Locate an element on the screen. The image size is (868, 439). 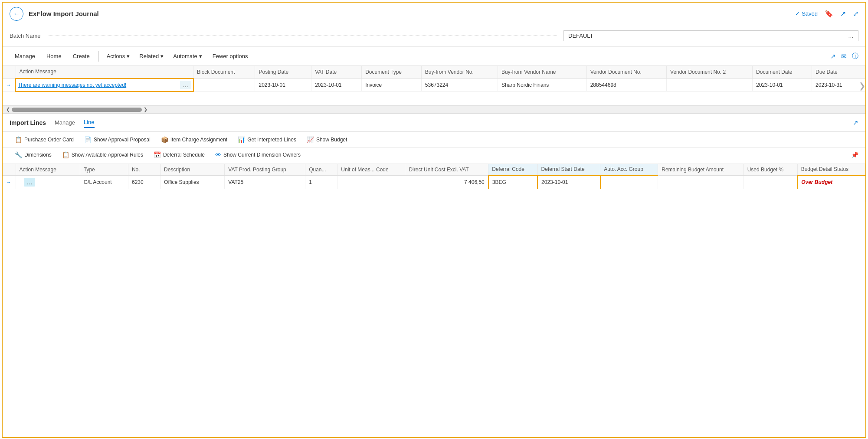
approval-rules-icon: 📋 is located at coordinates (66, 155).